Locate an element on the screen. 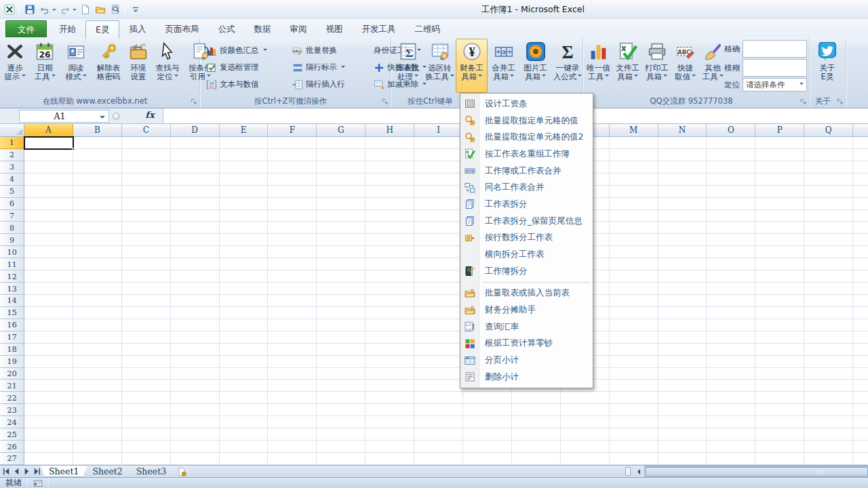  cell-I12 is located at coordinates (439, 277).